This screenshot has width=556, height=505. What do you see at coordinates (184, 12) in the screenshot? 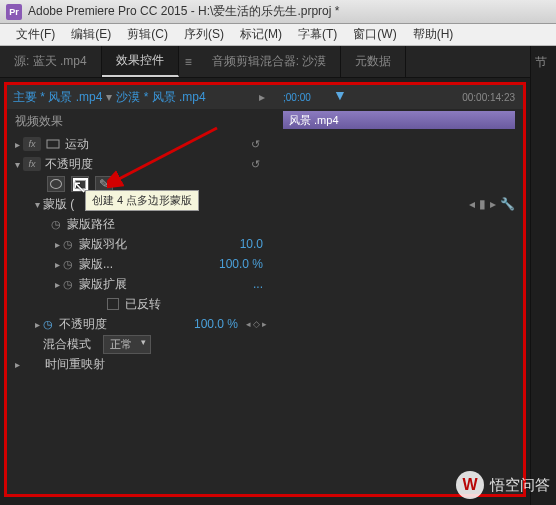
I see `window-title: Adobe Premiere Pro CC 2015 - H:\爱生活的乐先生.…` at bounding box center [184, 12].